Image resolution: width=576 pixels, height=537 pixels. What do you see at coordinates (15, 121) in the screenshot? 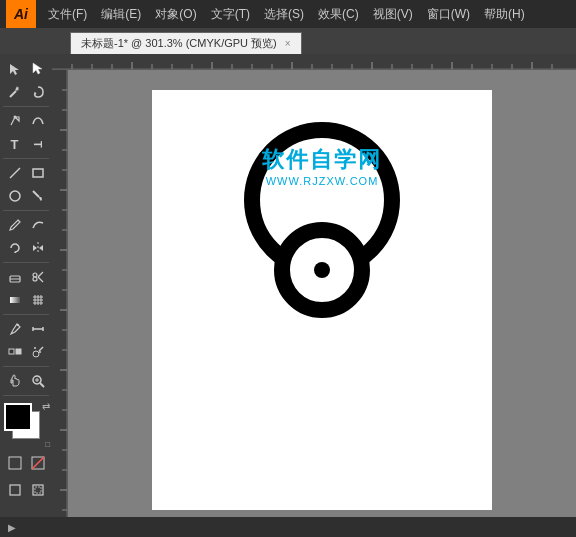
I see `pen-tool` at bounding box center [15, 121].